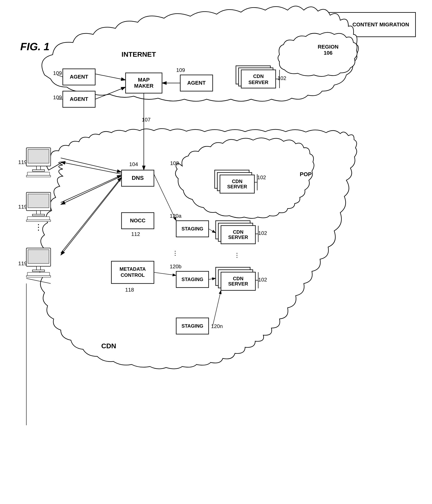  I want to click on ref-120b: 120b, so click(176, 267).